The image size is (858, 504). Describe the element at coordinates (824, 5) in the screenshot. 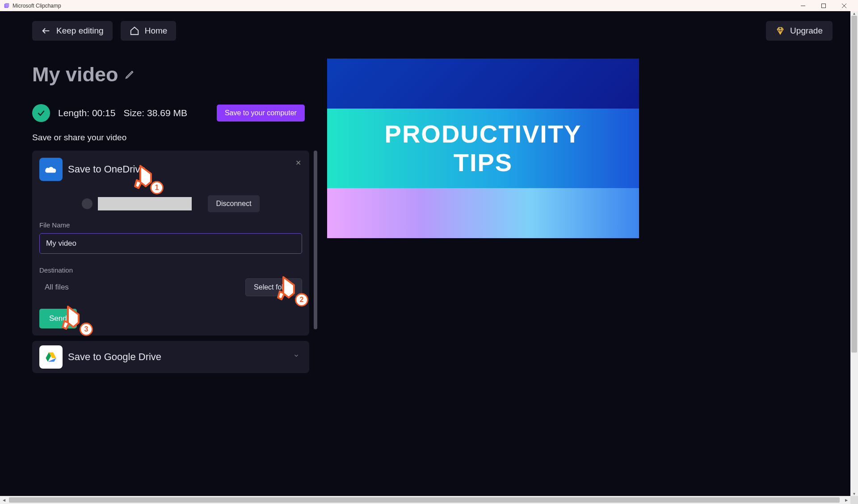

I see `maximize-button` at that location.